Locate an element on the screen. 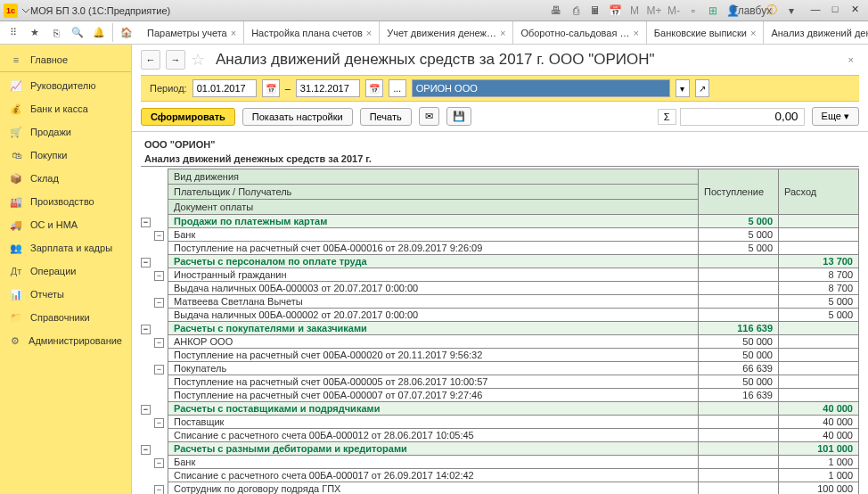  favorites-icon: ▫ is located at coordinates (693, 11).